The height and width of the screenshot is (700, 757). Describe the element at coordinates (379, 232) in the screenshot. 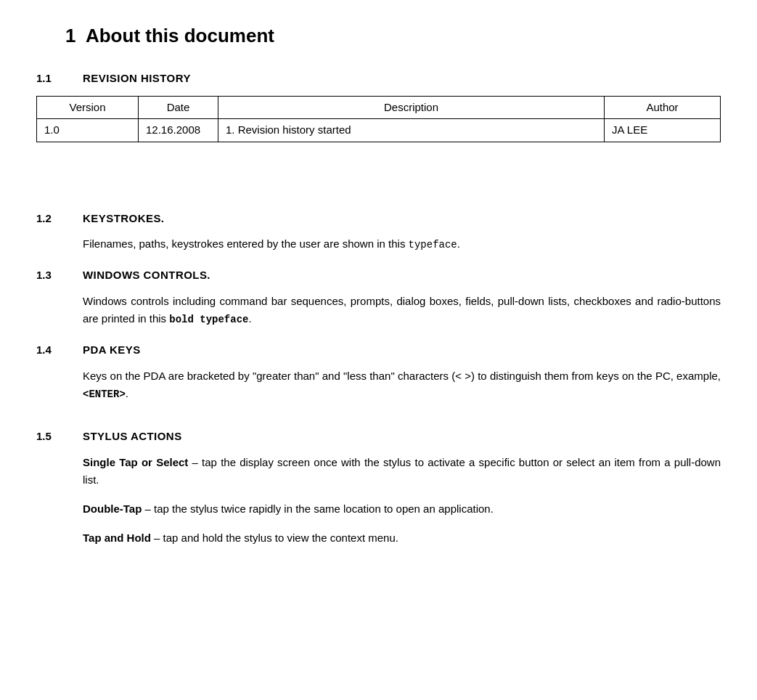

I see `section-1-2: 1.2 Keystrokes. Filenames, paths, keystr…` at that location.